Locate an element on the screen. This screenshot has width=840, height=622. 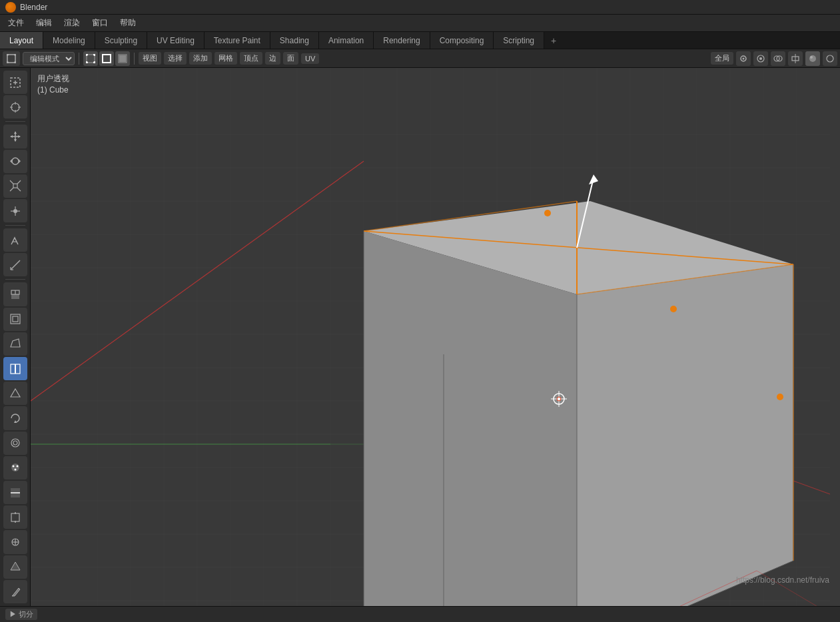
cut-label: 切分 is located at coordinates (26, 614).